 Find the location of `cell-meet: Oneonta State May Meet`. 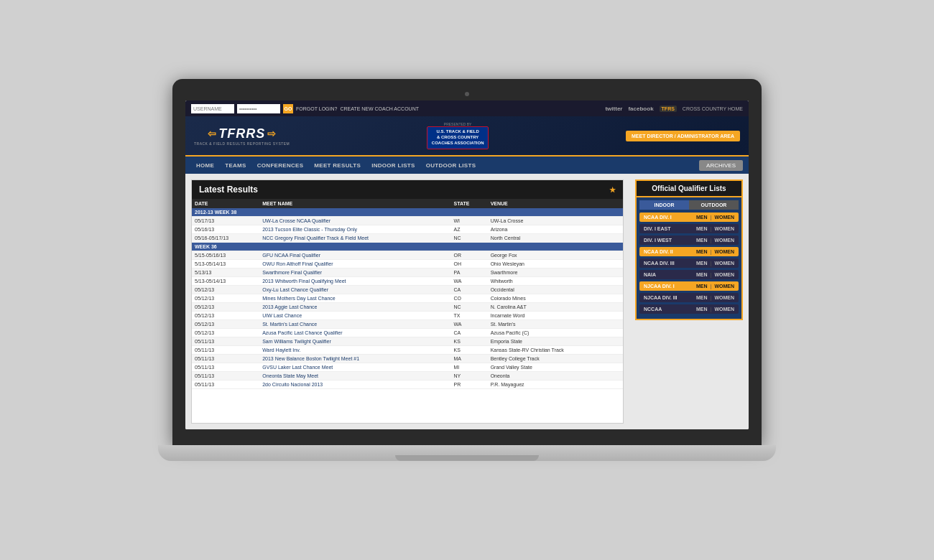

cell-meet: Oneonta State May Meet is located at coordinates (355, 376).